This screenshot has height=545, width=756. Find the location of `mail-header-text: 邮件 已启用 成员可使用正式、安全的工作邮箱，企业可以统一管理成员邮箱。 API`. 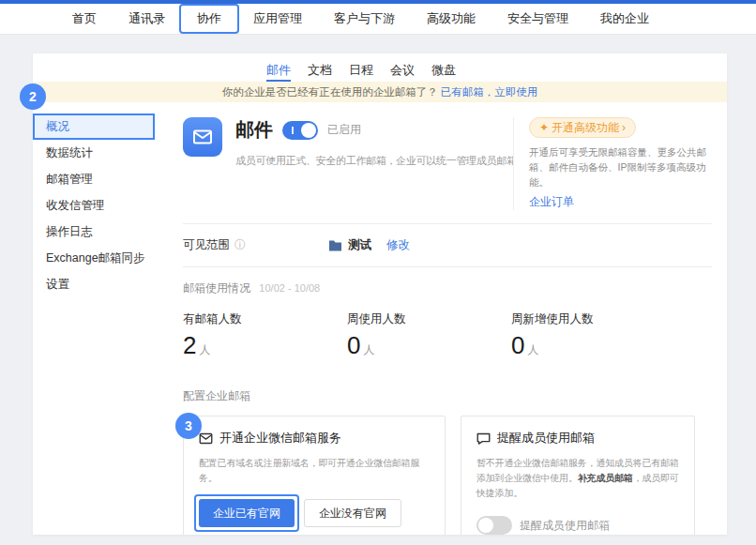

mail-header-text: 邮件 已启用 成员可使用正式、安全的工作邮箱，企业可以统一管理成员邮箱。 API is located at coordinates (374, 143).